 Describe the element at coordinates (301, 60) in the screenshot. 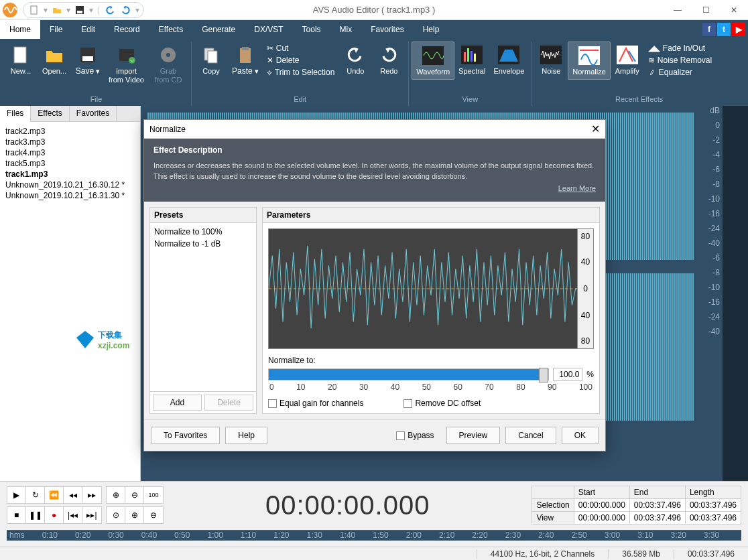

I see `delete-button: ✕Delete` at that location.